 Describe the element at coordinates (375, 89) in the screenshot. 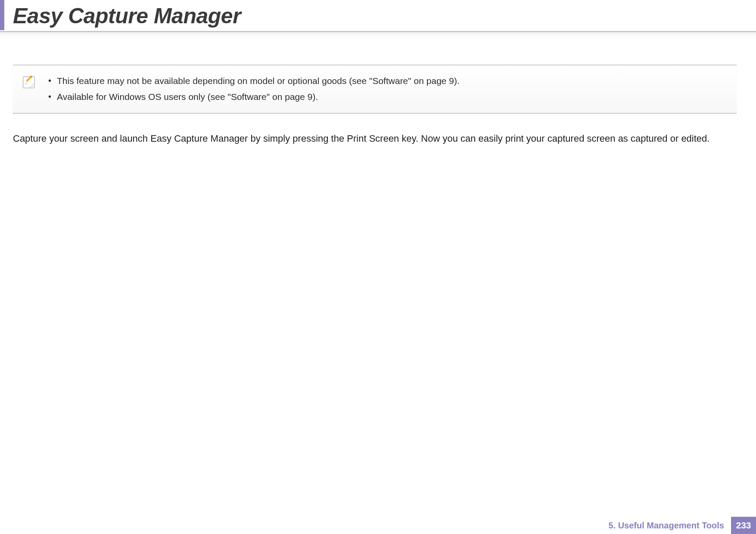

I see `note-box: This feature may not be available depend…` at that location.